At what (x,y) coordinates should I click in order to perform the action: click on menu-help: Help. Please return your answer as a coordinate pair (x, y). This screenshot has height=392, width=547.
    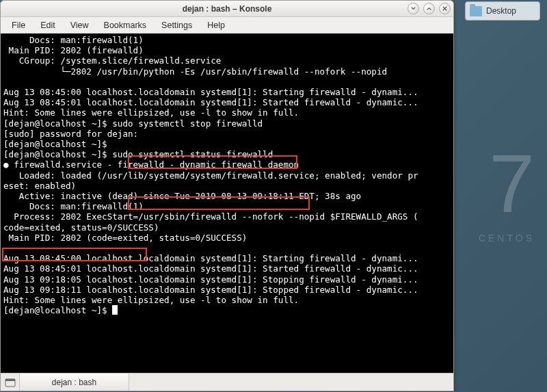
    Looking at the image, I should click on (216, 25).